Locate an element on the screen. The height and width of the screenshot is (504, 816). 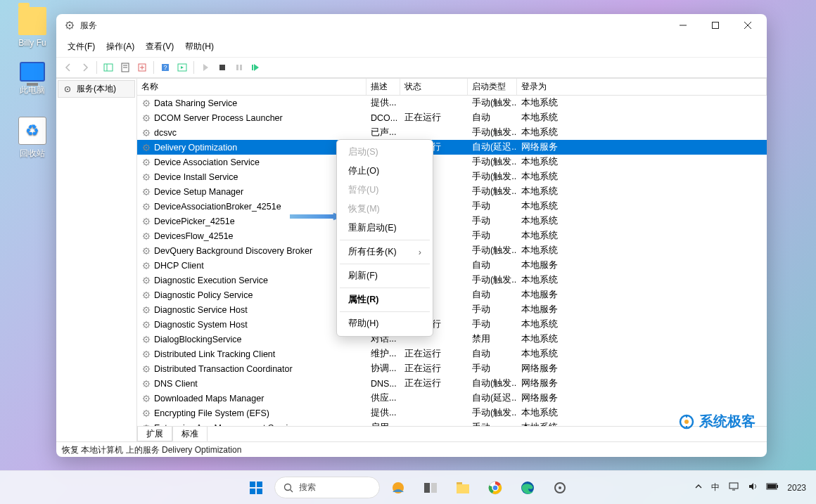
titlebar: 服务 is located at coordinates (412, 25).